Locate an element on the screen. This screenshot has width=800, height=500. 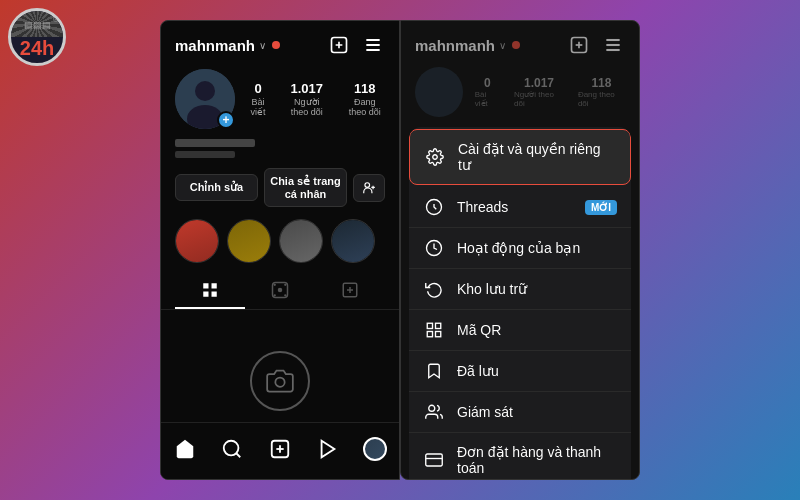
menu-item-6: Giám sát is located at coordinates (520, 412).